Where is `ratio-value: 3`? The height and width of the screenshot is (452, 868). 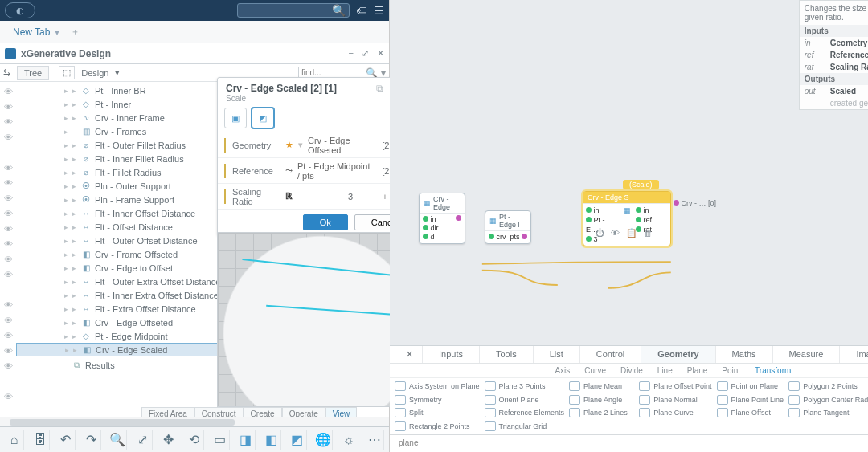
ratio-value: 3 is located at coordinates (350, 197).